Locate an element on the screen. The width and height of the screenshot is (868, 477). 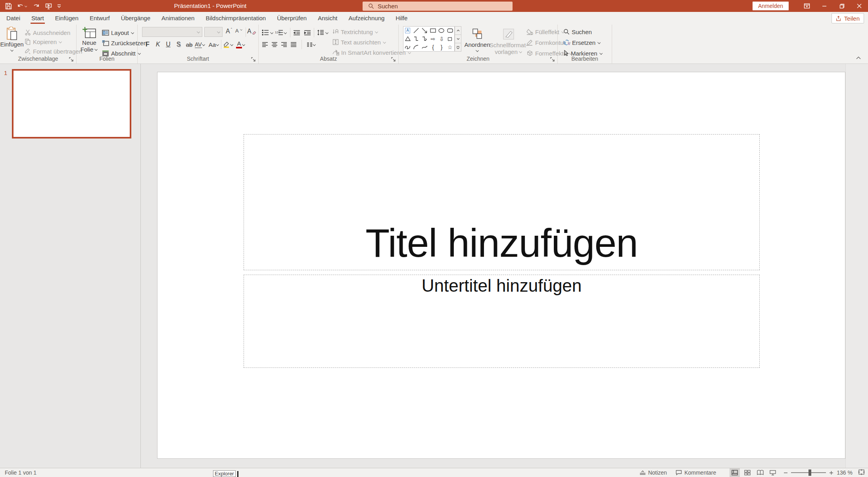
tab-uebergaenge: Übergänge is located at coordinates (136, 18).